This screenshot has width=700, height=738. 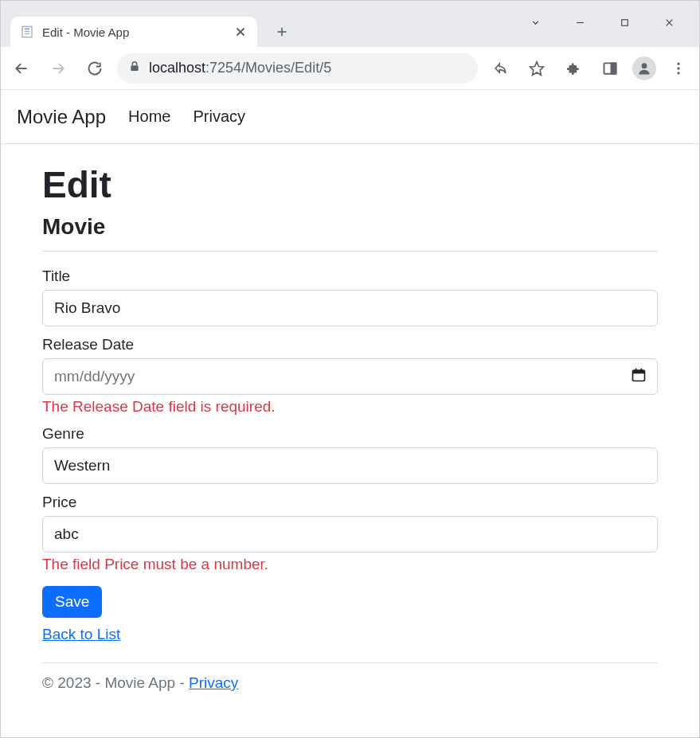 I want to click on nav-link-home: Home, so click(x=150, y=116).